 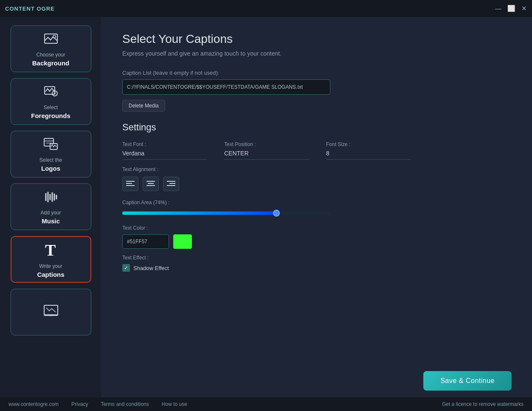 I want to click on footer-website: www.contentogre.com, so click(x=34, y=404).